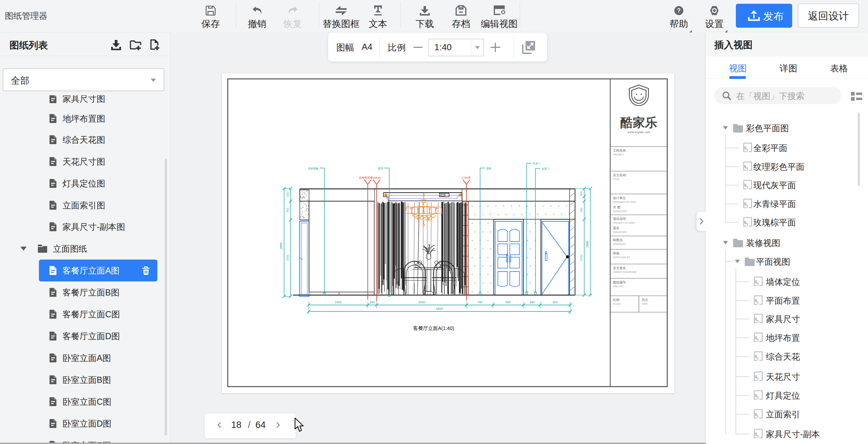 The width and height of the screenshot is (868, 444). Describe the element at coordinates (381, 169) in the screenshot. I see `svg-text: 窗帘` at that location.